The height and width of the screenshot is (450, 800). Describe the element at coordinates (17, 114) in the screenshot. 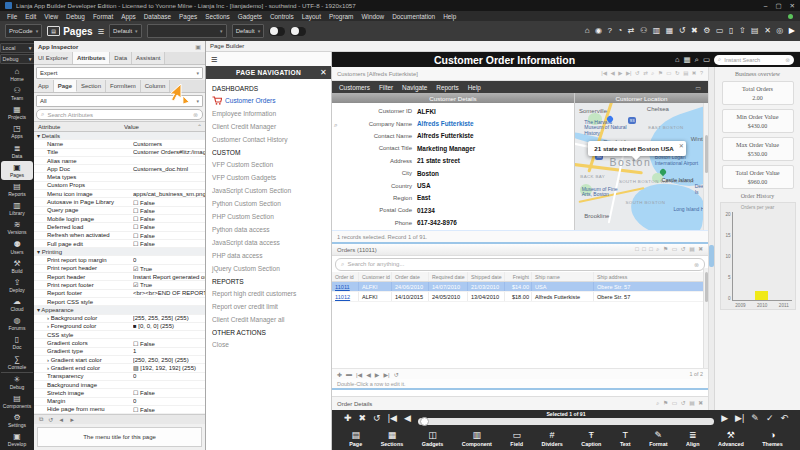

I see `sidebar-item-projects: ▦ Projects` at that location.